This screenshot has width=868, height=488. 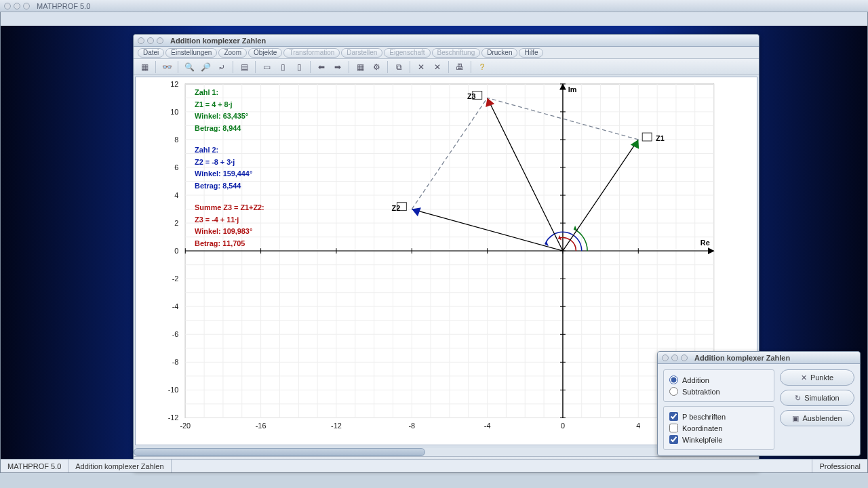 I want to click on binoculars-icon: 👓, so click(x=167, y=67).